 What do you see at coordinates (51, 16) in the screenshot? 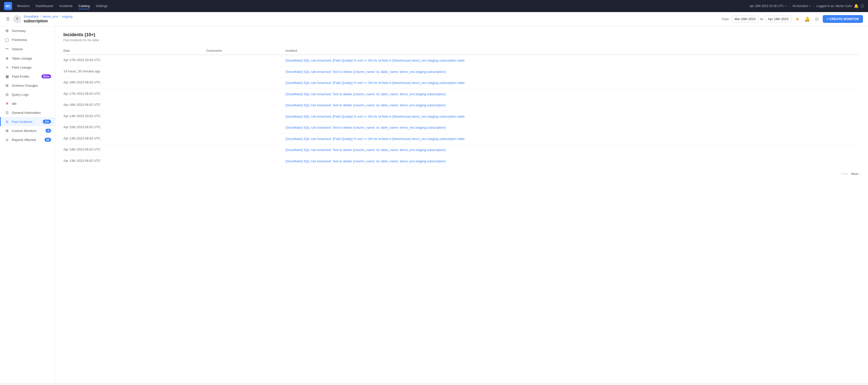
I see `breadcrumb-demo-env: demo_env` at bounding box center [51, 16].